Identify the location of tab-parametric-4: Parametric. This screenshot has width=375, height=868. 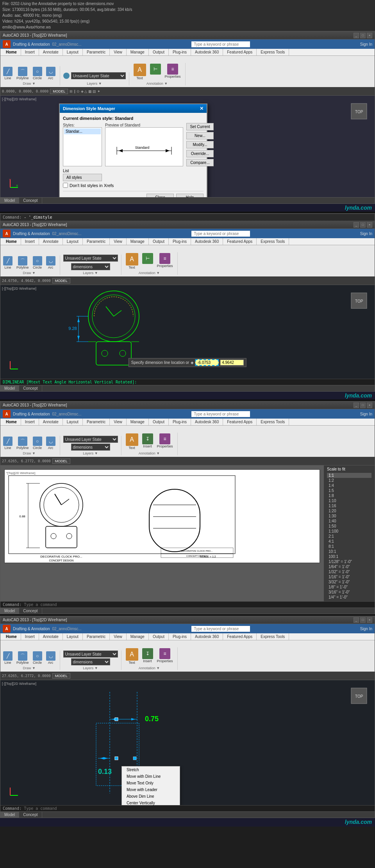
(96, 636).